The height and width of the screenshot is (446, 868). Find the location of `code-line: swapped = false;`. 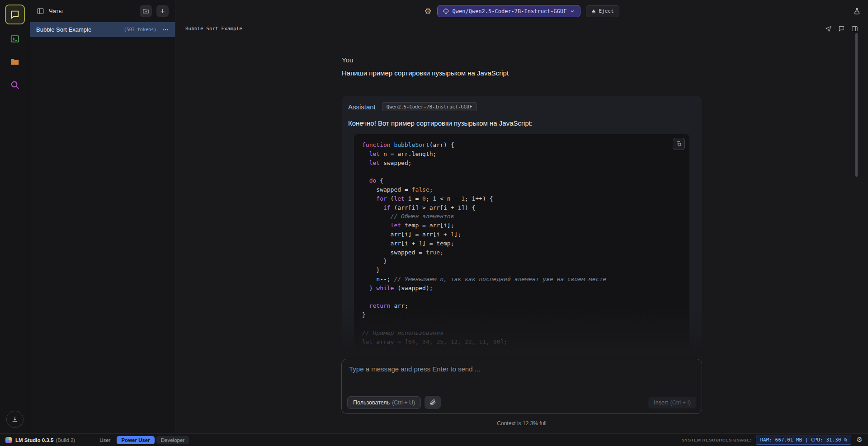

code-line: swapped = false; is located at coordinates (522, 190).